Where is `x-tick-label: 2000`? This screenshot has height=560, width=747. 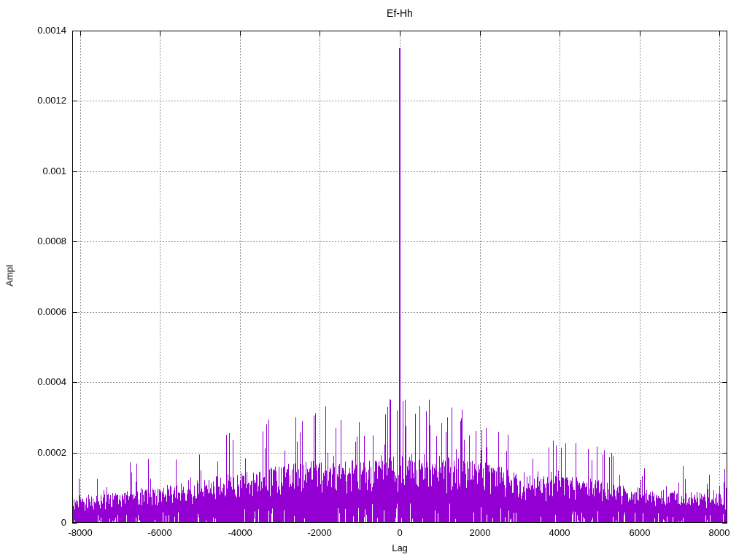 x-tick-label: 2000 is located at coordinates (480, 532).